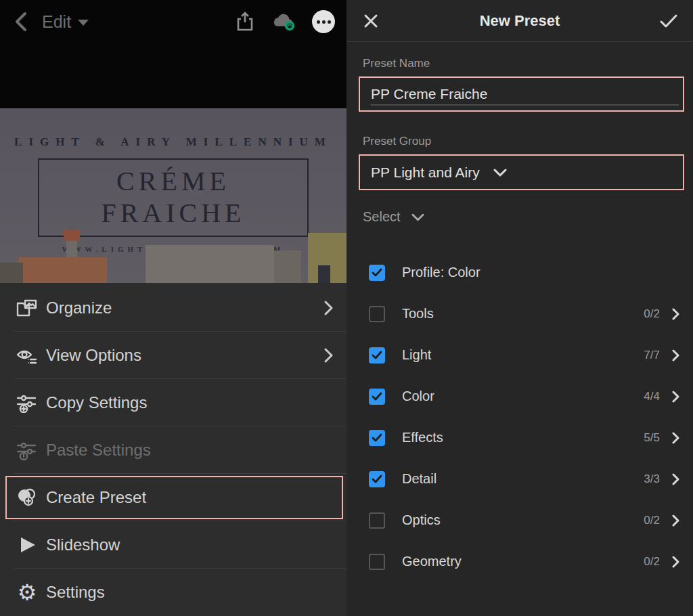 This screenshot has height=616, width=693. What do you see at coordinates (173, 355) in the screenshot?
I see `menu-item-view-options: View Options` at bounding box center [173, 355].